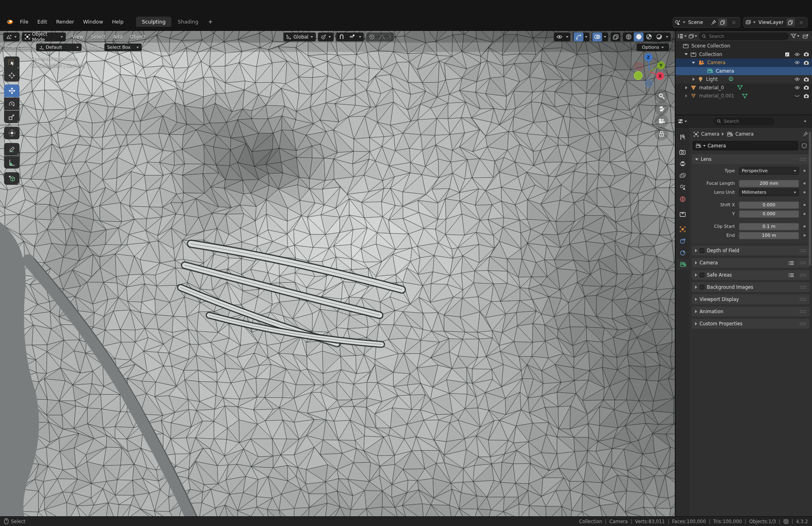 The height and width of the screenshot is (526, 812). What do you see at coordinates (744, 71) in the screenshot?
I see `outliner-row-camera-data: Camera` at bounding box center [744, 71].